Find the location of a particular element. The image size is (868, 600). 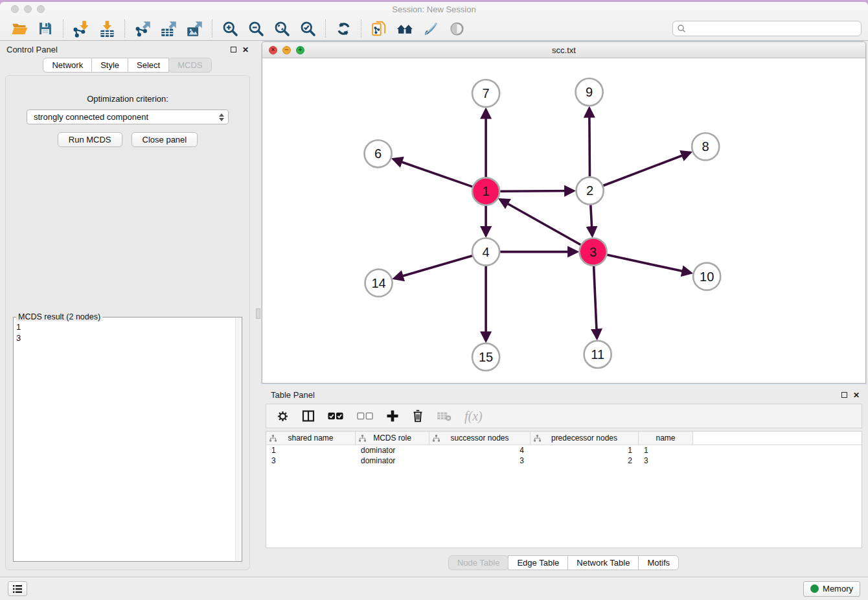

add-column-button is located at coordinates (393, 416).